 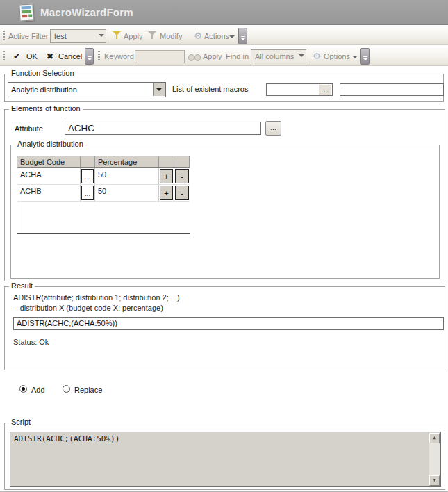 I want to click on active-filter-select: test, so click(x=78, y=36).